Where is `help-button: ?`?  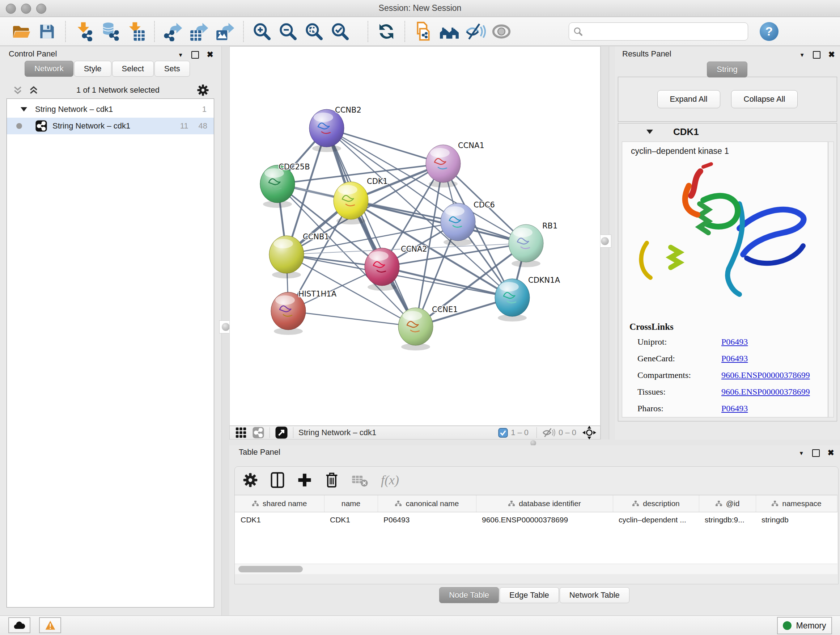
help-button: ? is located at coordinates (769, 32).